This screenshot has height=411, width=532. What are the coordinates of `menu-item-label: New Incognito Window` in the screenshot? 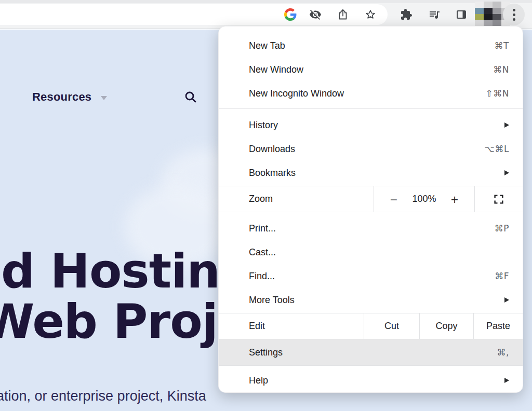 It's located at (367, 93).